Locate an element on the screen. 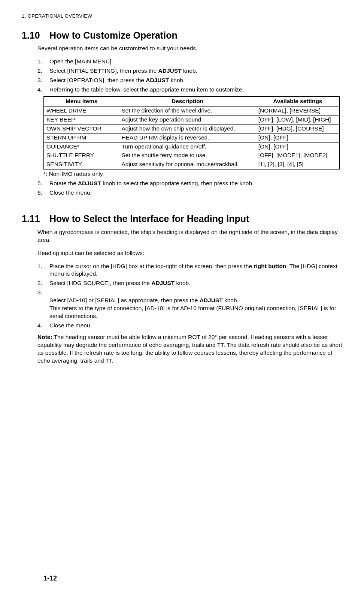  table-cell: WHEEL DRIVE is located at coordinates (82, 111).